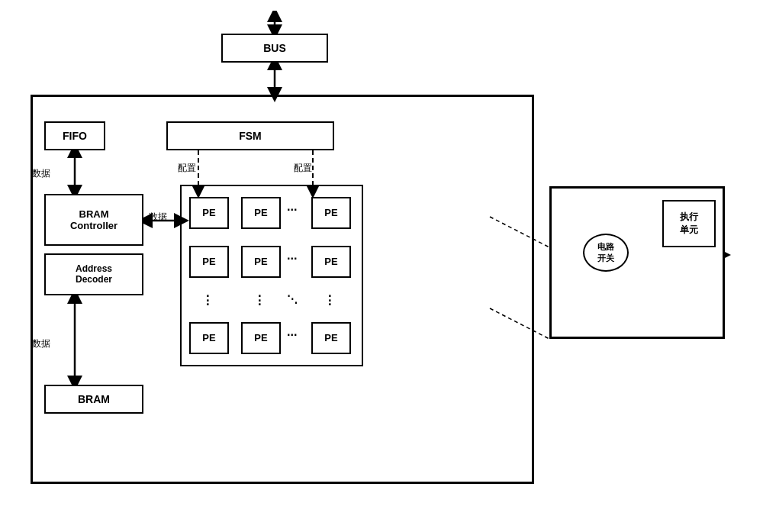  Describe the element at coordinates (75, 136) in the screenshot. I see `fifo-label: FIFO` at that location.